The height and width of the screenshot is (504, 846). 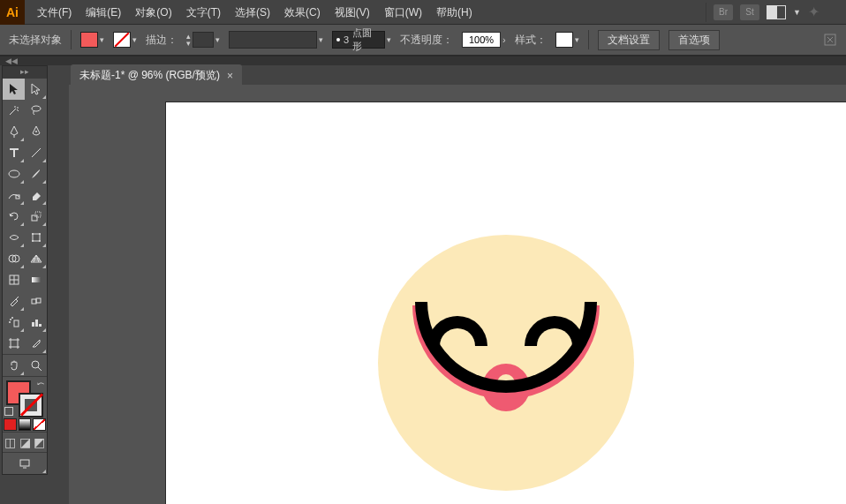 What do you see at coordinates (35, 343) in the screenshot?
I see `slice-tool` at bounding box center [35, 343].